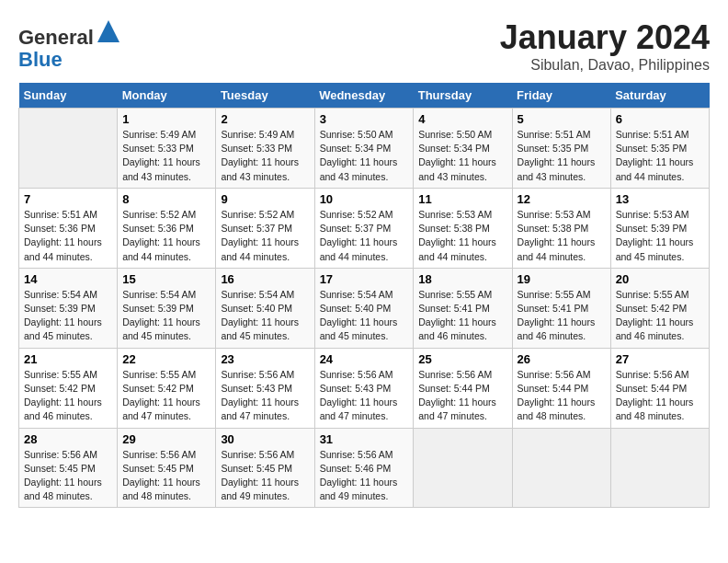 The image size is (728, 563). What do you see at coordinates (561, 96) in the screenshot?
I see `weekday-friday: Friday` at bounding box center [561, 96].